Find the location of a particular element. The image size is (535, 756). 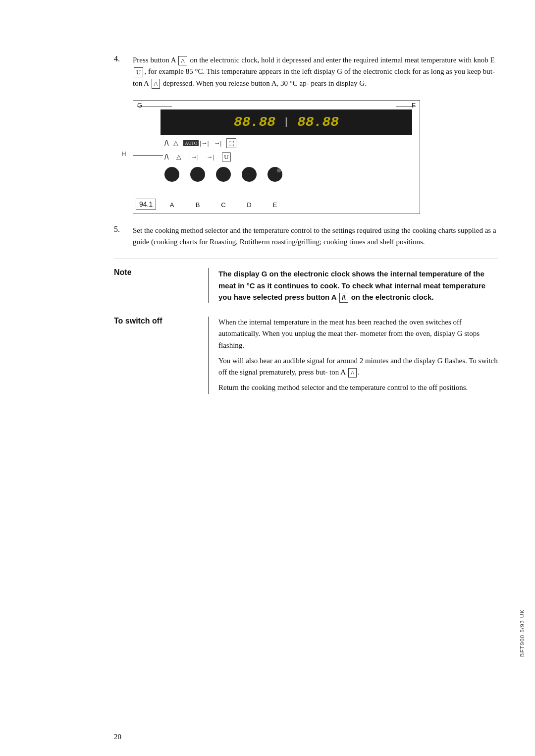

note-label: Note is located at coordinates (123, 272).